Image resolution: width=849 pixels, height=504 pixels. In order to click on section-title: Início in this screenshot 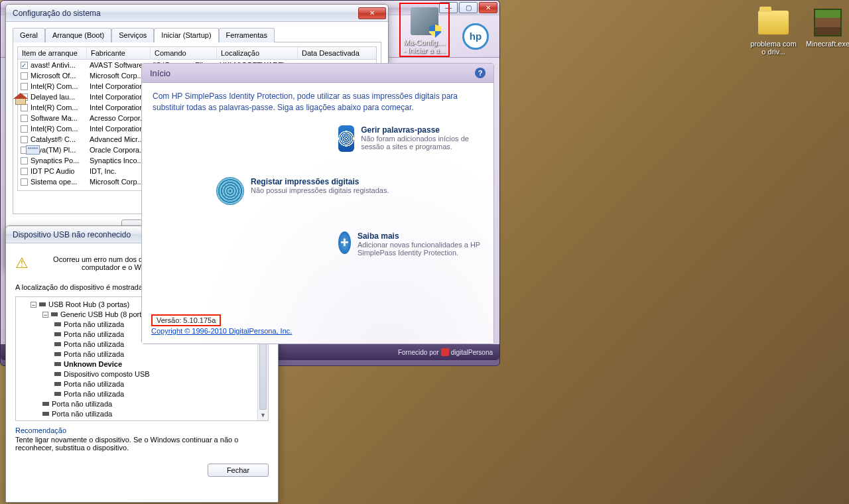, I will do `click(161, 73)`.